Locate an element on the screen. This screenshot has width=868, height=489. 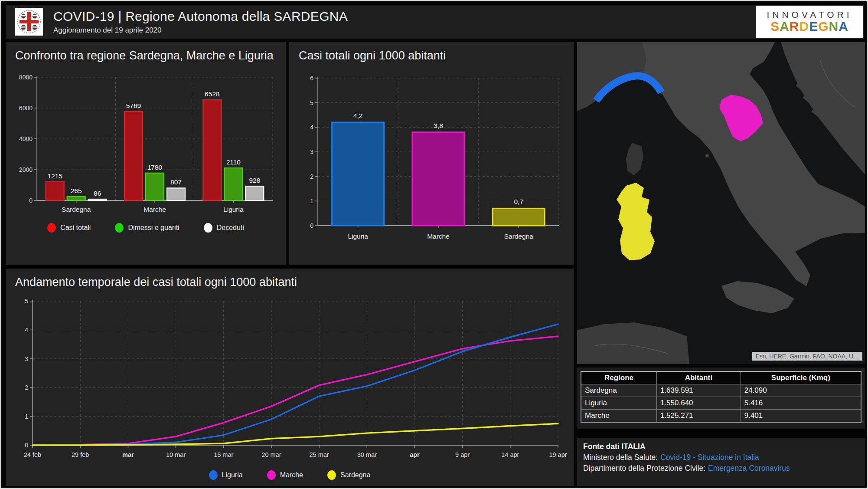
svg-text: 14 apr is located at coordinates (510, 455).